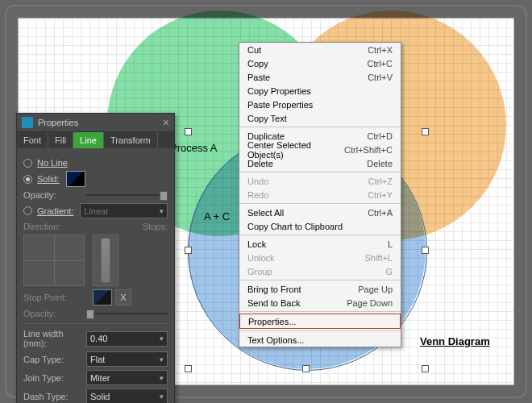 The width and height of the screenshot is (532, 403). What do you see at coordinates (320, 181) in the screenshot?
I see `menu-item-undo: UndoCtrl+Z` at bounding box center [320, 181].